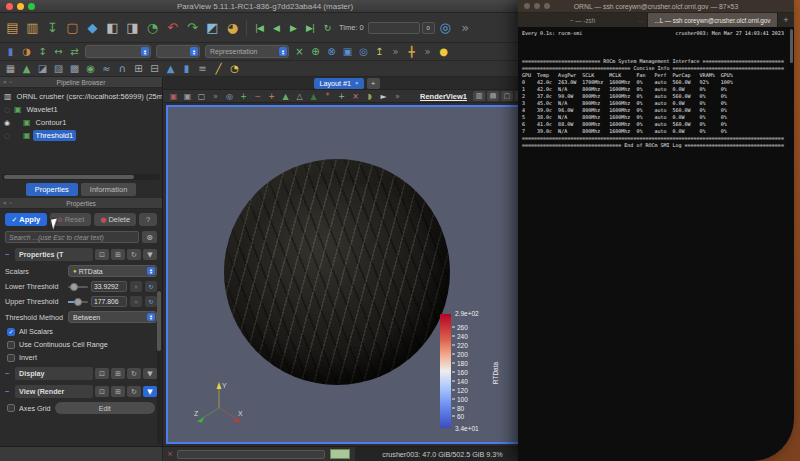 This screenshot has width=800, height=461. I want to click on section-display-label: Display, so click(54, 374).